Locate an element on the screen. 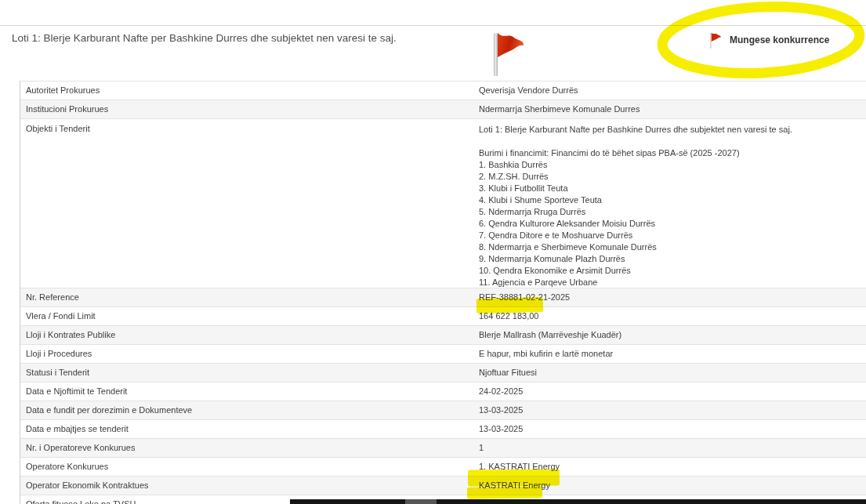 The height and width of the screenshot is (504, 866). table-row: Operatore Konkurues 1. KASTRATI Energy is located at coordinates (444, 467).